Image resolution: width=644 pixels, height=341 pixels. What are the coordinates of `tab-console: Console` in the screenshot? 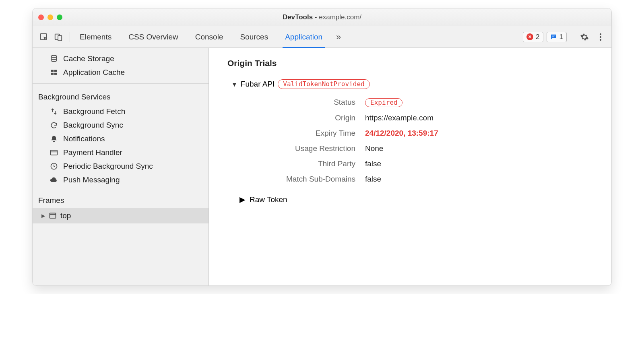 It's located at (209, 37).